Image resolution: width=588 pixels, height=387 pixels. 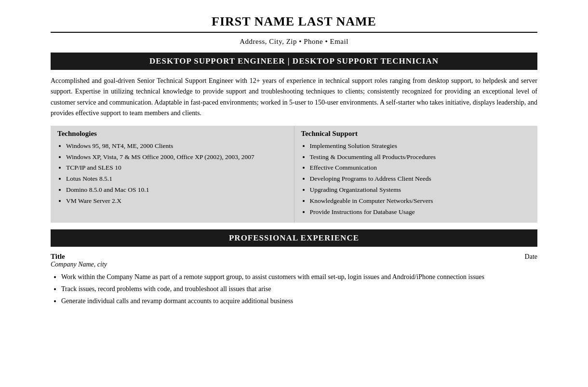 What do you see at coordinates (294, 256) in the screenshot?
I see `experience-header: TitleDate` at bounding box center [294, 256].